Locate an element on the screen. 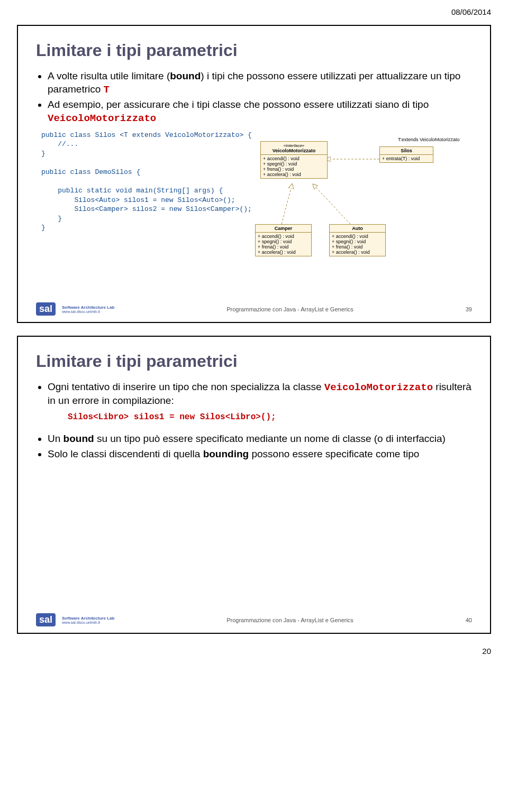  uml-class-name: Camper is located at coordinates (284, 228).